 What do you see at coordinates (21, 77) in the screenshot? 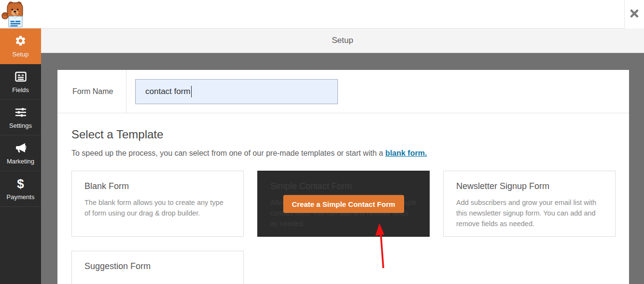
I see `form-list-icon` at bounding box center [21, 77].